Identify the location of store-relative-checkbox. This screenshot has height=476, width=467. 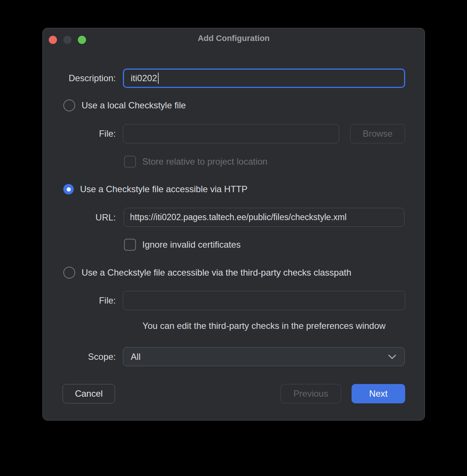
(130, 162).